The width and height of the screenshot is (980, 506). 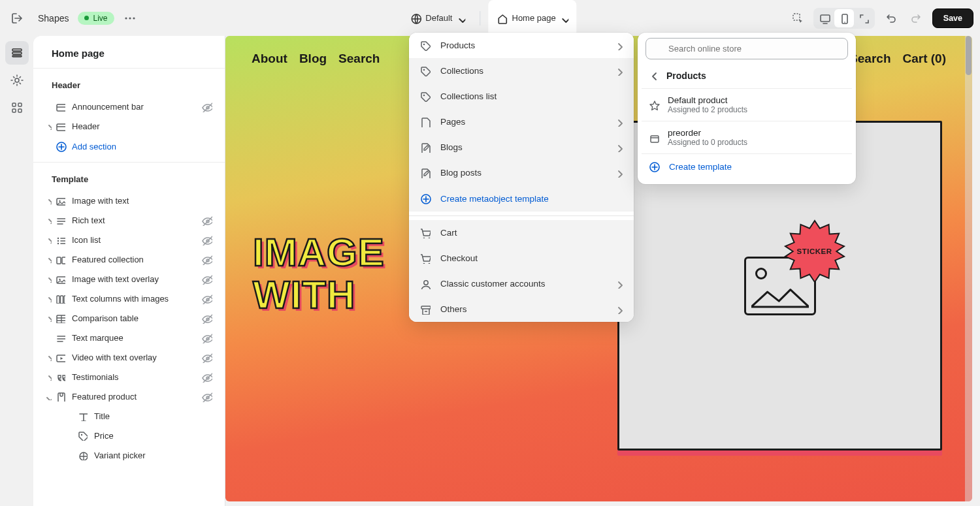 What do you see at coordinates (129, 357) in the screenshot?
I see `sidebar-item: Video with text overlay` at bounding box center [129, 357].